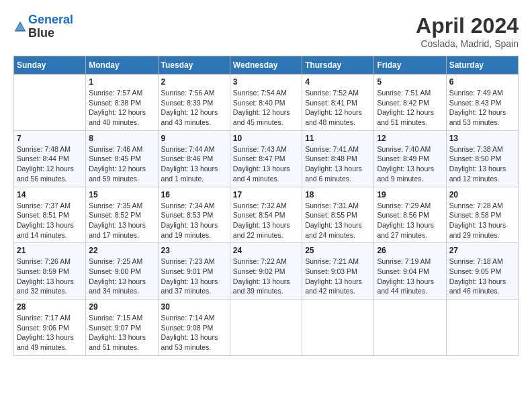 The height and width of the screenshot is (411, 532). What do you see at coordinates (50, 307) in the screenshot?
I see `day-number: 28` at bounding box center [50, 307].